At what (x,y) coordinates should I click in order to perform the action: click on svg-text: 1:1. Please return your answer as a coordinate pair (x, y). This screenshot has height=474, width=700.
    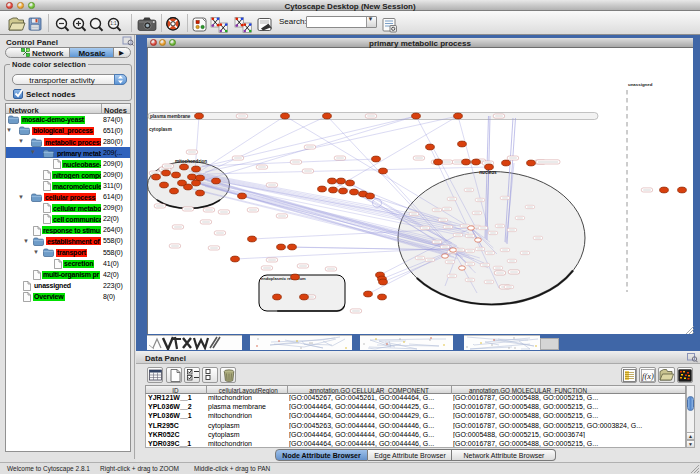
    Looking at the image, I should click on (114, 24).